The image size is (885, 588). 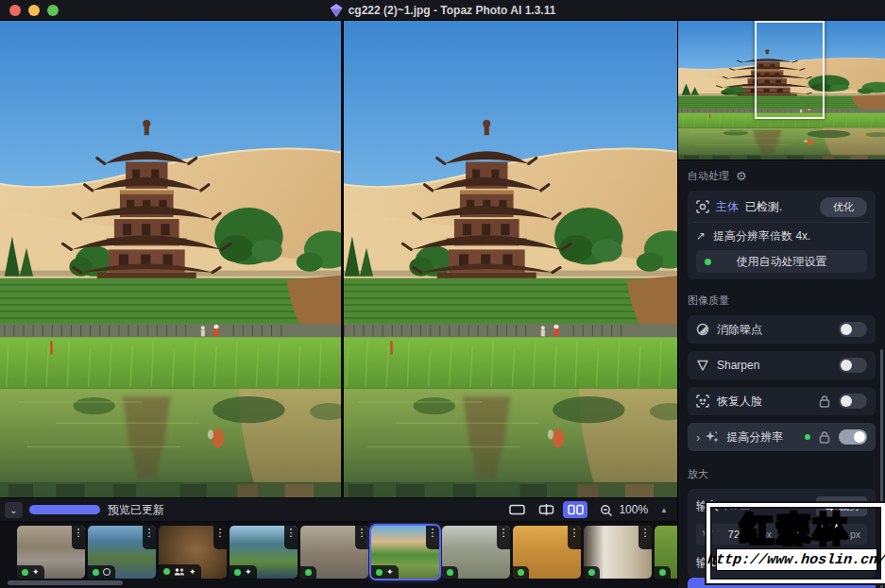 What do you see at coordinates (334, 552) in the screenshot?
I see `filmstrip-thumb-old-town-street: ⋮` at bounding box center [334, 552].